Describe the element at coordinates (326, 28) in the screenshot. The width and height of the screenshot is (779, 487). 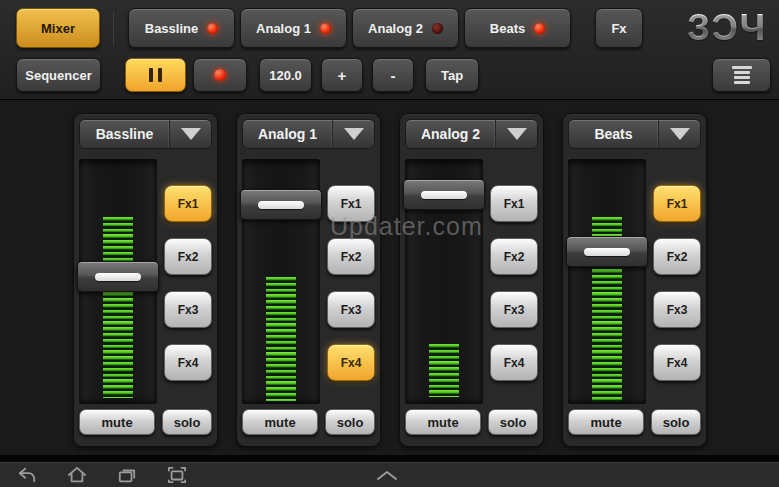
I see `analog-1-led-icon` at that location.